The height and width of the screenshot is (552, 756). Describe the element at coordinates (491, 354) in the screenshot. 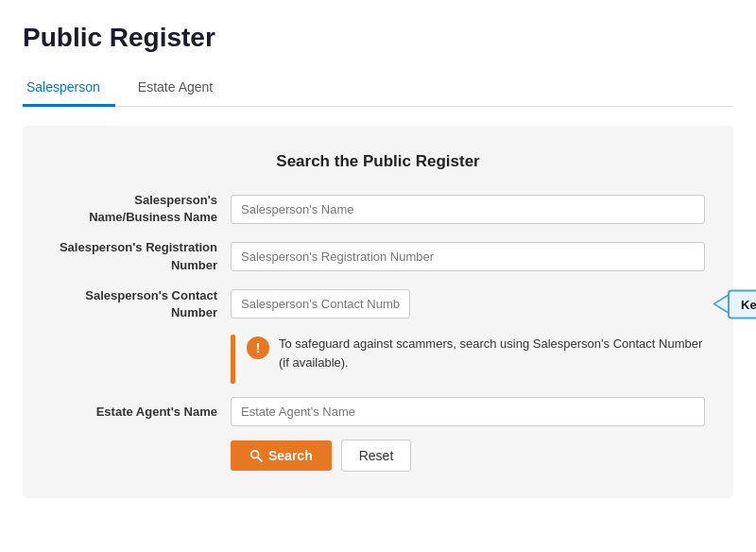

I see `alert-text: To safeguard against scammers, search us…` at that location.